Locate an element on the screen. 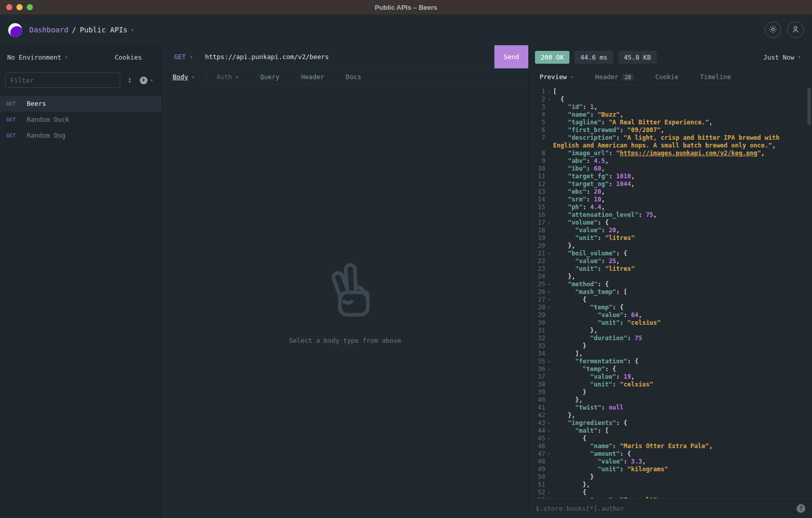 The height and width of the screenshot is (518, 812). minimize-window-button is located at coordinates (20, 7).